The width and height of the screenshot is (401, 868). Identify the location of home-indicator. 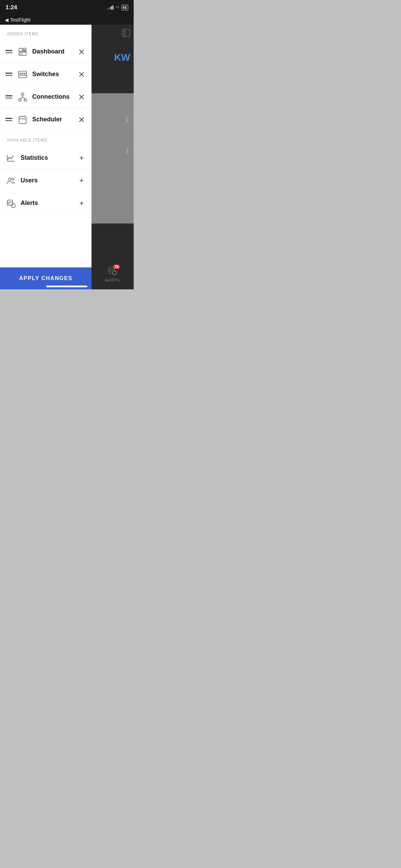
(67, 287).